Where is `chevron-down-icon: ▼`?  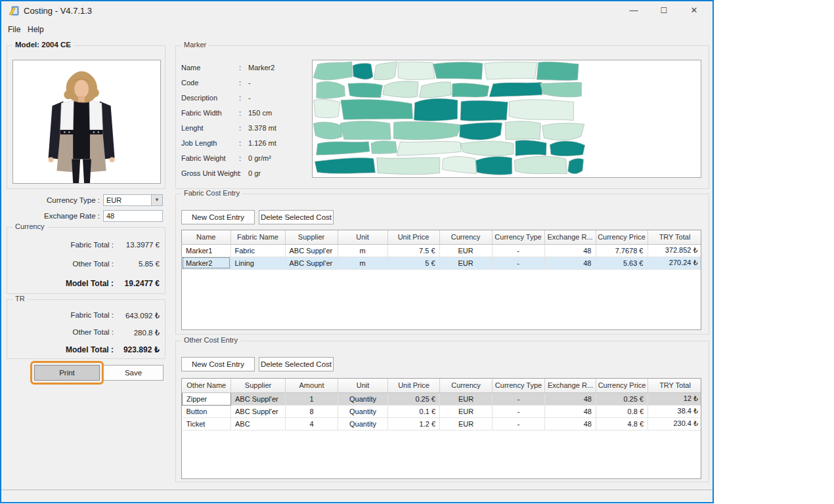
chevron-down-icon: ▼ is located at coordinates (156, 200).